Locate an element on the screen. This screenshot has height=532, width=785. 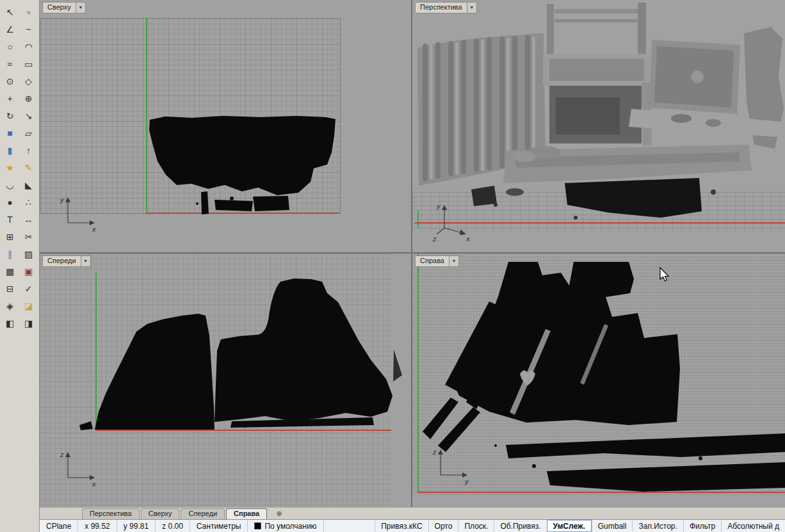
layer-pane: По умолчанию is located at coordinates (286, 526).